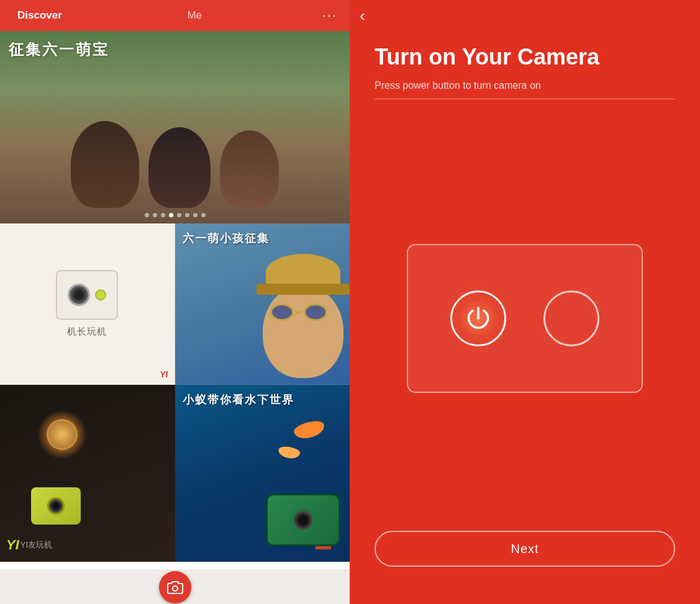 The height and width of the screenshot is (604, 700). What do you see at coordinates (175, 587) in the screenshot?
I see `bottom-bar` at bounding box center [175, 587].